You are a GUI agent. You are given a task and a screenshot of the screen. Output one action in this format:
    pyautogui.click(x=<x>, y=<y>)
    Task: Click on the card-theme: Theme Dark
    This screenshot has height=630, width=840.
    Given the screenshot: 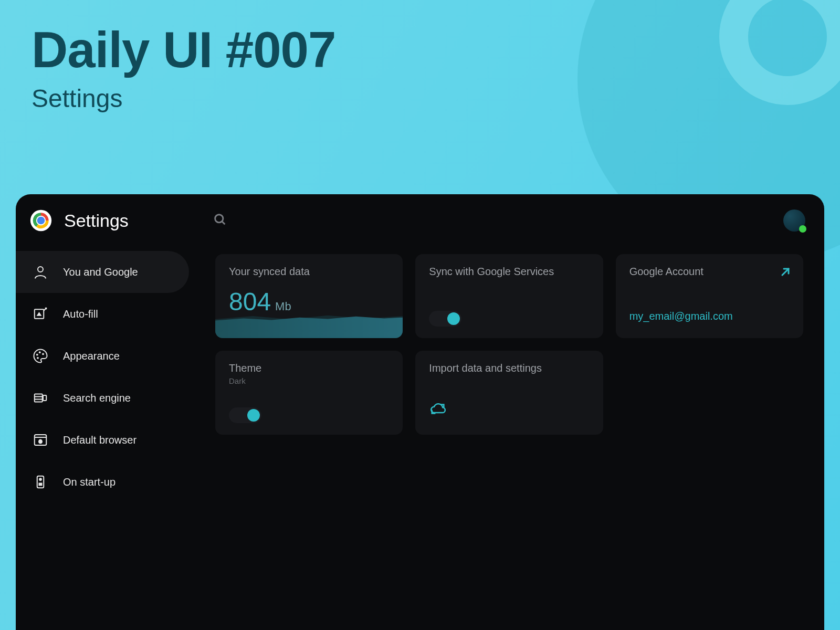 What is the action you would take?
    pyautogui.click(x=309, y=393)
    